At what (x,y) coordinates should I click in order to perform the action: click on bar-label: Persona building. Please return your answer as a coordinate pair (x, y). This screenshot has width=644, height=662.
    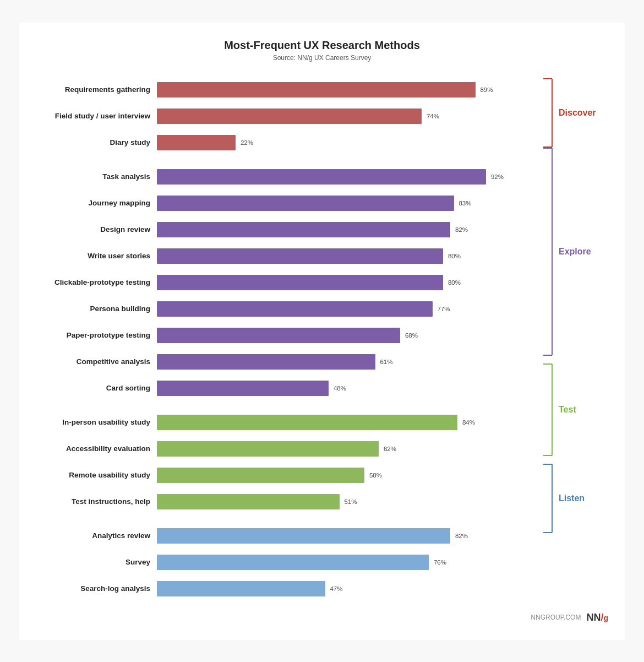
    Looking at the image, I should click on (94, 308).